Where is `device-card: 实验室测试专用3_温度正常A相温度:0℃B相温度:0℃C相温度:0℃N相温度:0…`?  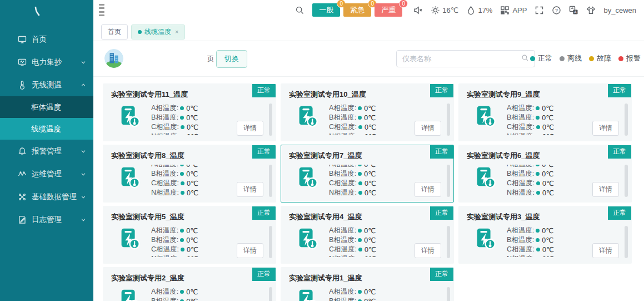
device-card: 实验室测试专用3_温度正常A相温度:0℃B相温度:0℃C相温度:0℃N相温度:0… is located at coordinates (545, 235).